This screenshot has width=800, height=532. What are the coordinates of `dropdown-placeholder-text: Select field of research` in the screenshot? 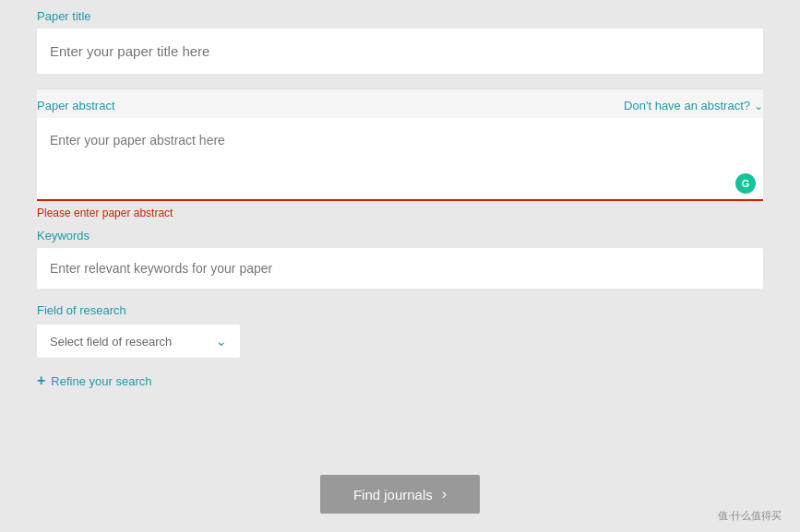 It's located at (111, 341).